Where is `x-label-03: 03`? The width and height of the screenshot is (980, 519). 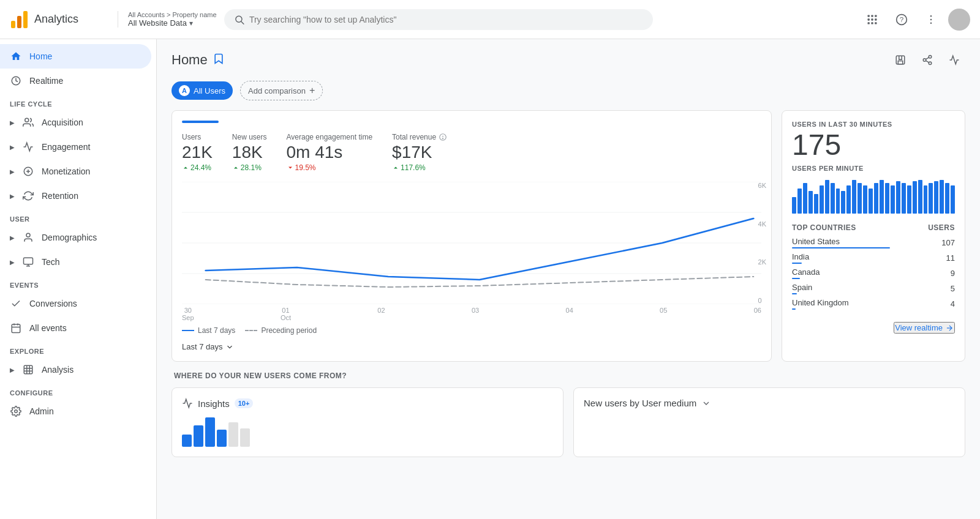
x-label-03: 03 is located at coordinates (475, 314).